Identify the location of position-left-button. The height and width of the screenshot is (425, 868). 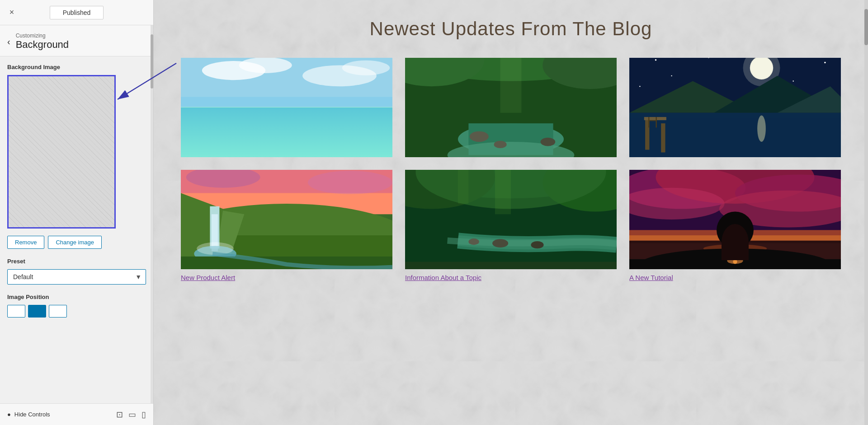
(16, 311).